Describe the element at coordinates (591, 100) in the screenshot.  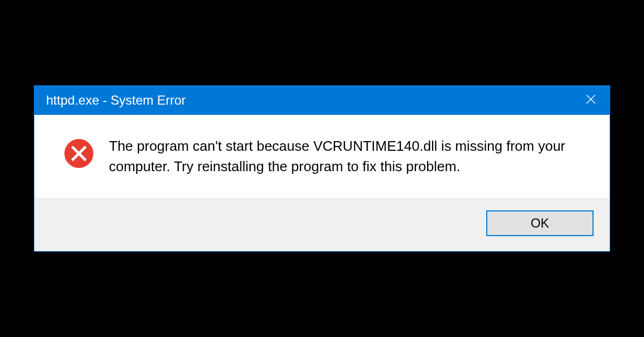
I see `close-button` at that location.